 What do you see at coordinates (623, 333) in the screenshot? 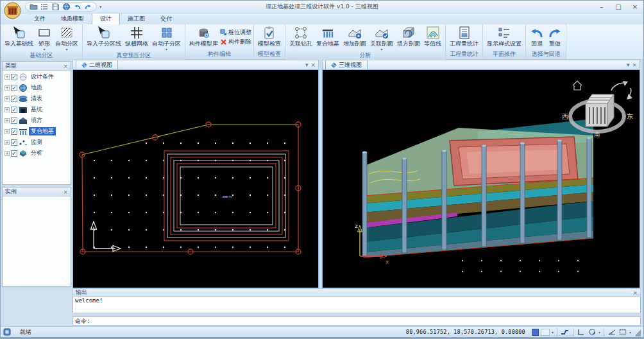
I see `selection-mode-icon` at bounding box center [623, 333].